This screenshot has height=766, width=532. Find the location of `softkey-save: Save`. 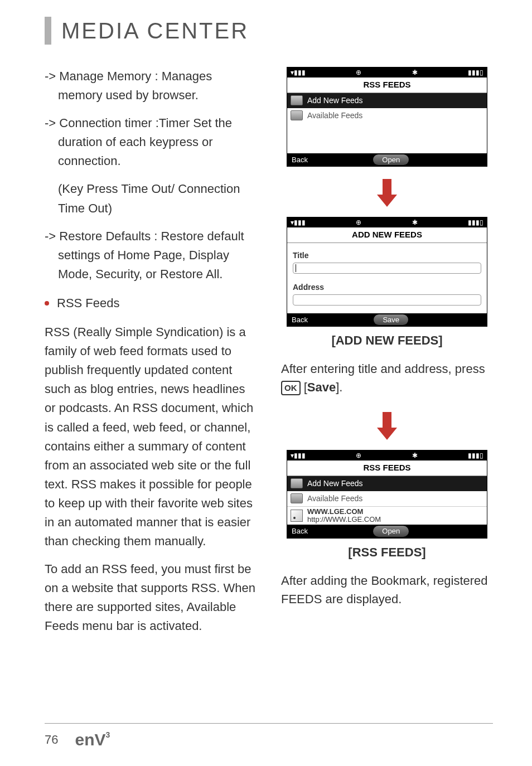

softkey-save: Save is located at coordinates (391, 320).